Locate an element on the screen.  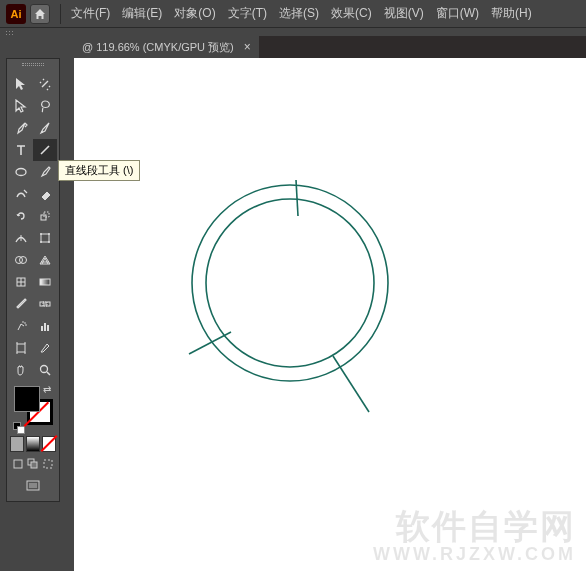
curvature-tool is located at coordinates (45, 128).